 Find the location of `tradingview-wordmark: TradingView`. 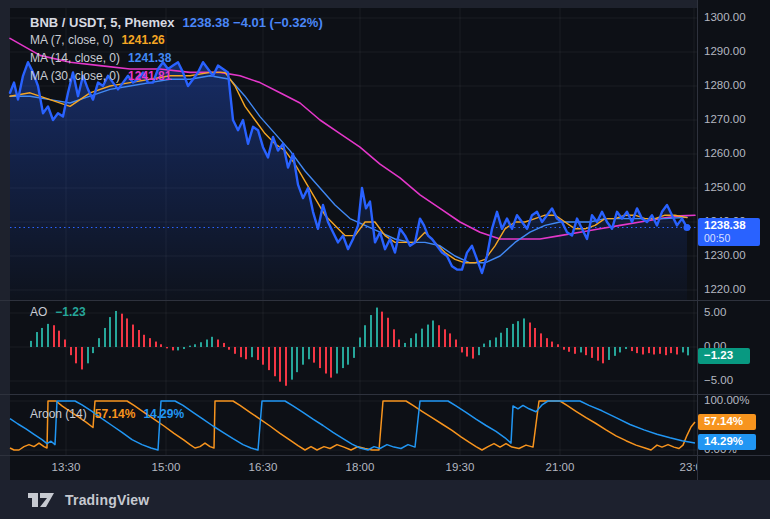

tradingview-wordmark: TradingView is located at coordinates (107, 500).